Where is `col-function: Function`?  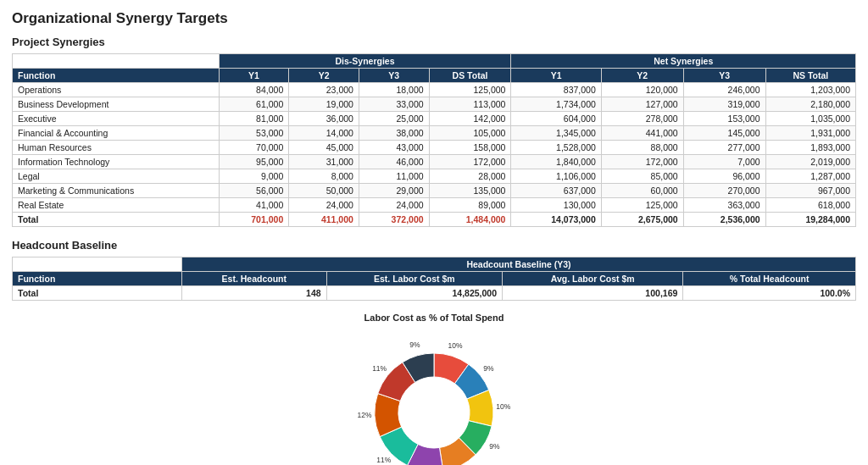 col-function: Function is located at coordinates (116, 76).